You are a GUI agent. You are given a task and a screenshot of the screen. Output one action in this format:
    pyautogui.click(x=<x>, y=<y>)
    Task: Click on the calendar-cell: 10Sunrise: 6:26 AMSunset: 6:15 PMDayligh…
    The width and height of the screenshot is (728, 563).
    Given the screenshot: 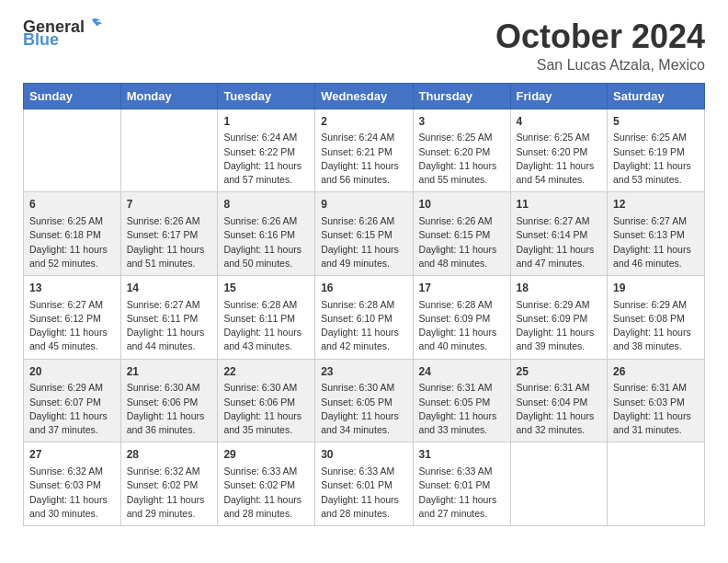 What is the action you would take?
    pyautogui.click(x=461, y=234)
    